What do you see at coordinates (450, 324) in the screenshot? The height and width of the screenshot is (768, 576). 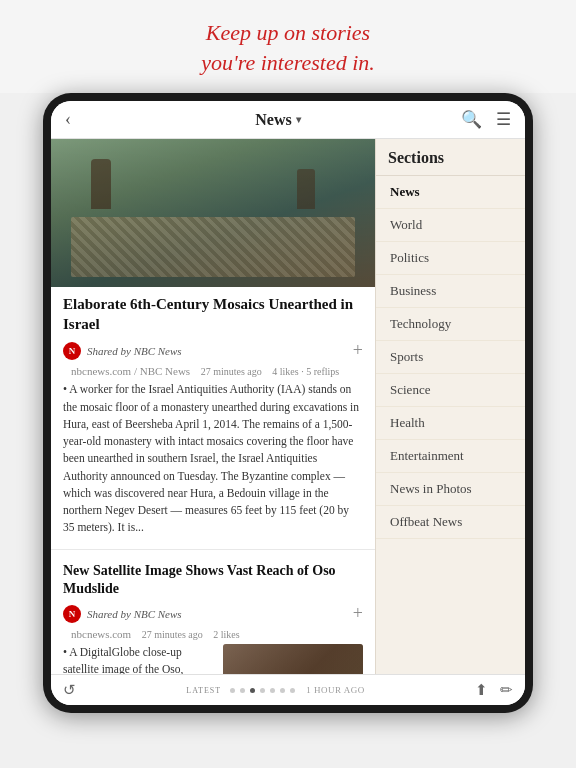 I see `section-item-technology: Technology` at bounding box center [450, 324].